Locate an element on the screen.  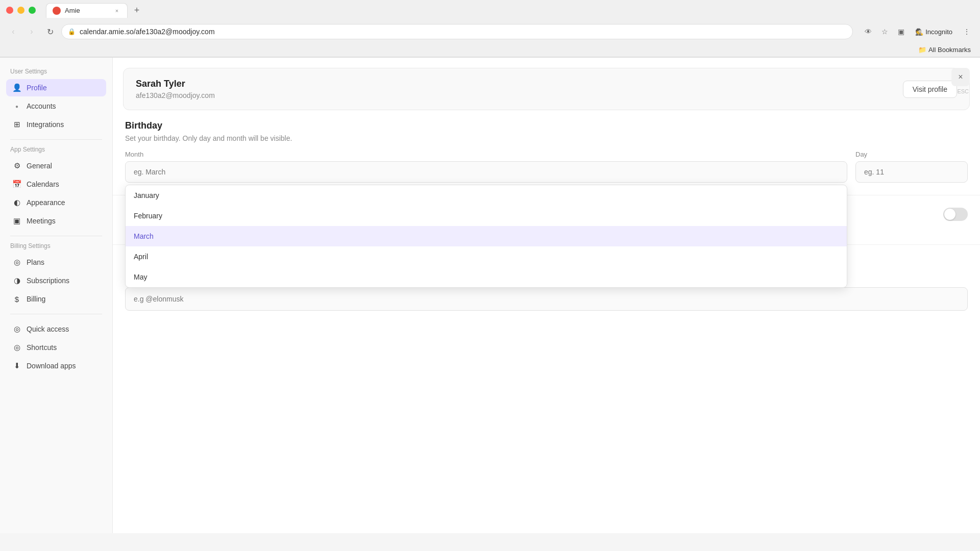
sidebar-profile-label: Profile is located at coordinates (37, 88).